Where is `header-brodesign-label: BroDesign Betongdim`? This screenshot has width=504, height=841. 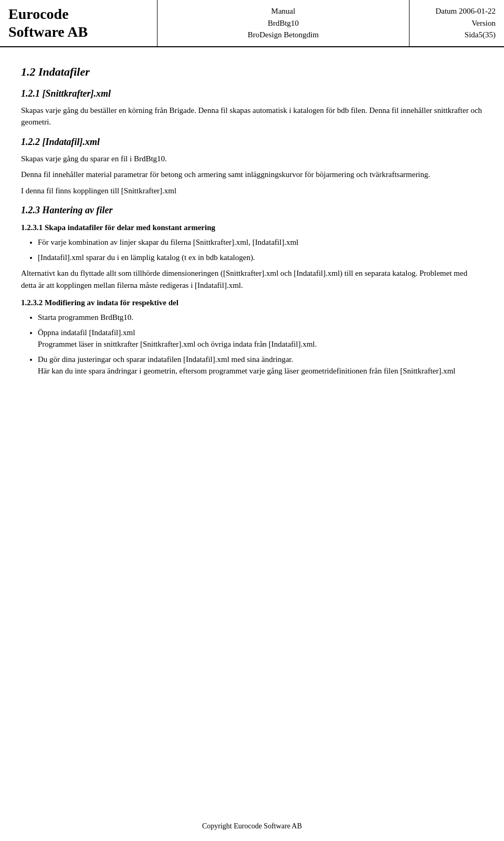 header-brodesign-label: BroDesign Betongdim is located at coordinates (284, 35).